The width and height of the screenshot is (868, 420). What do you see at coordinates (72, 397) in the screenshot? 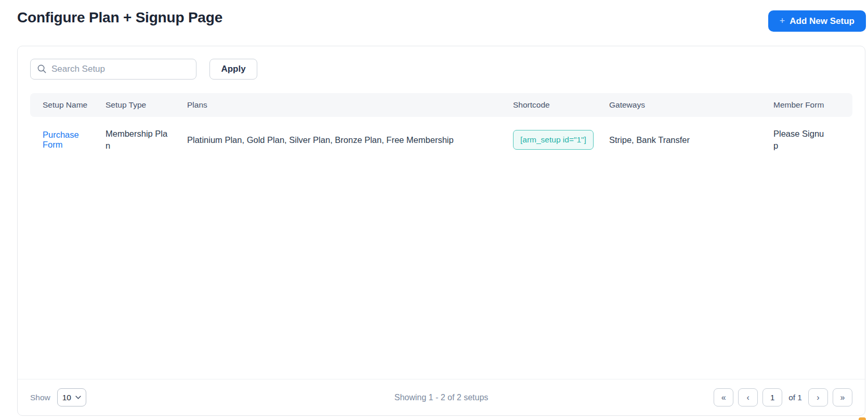
I see `per-page-select: 10` at bounding box center [72, 397].